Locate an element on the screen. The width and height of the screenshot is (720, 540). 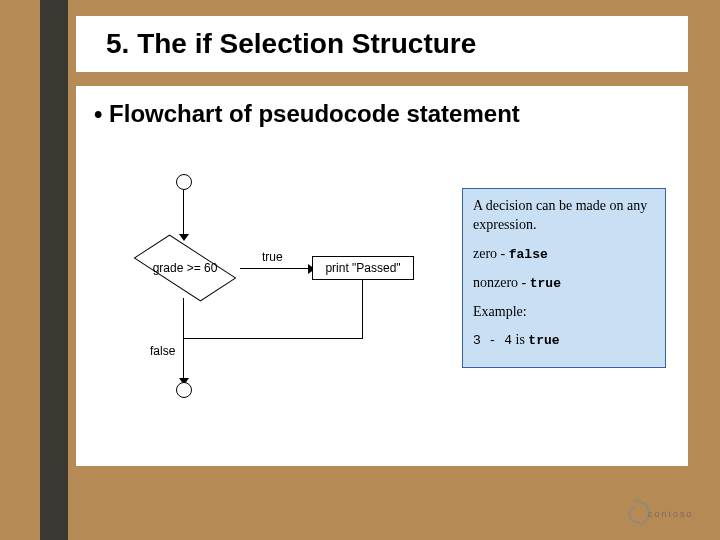
example-line: 3 - 4 is true is located at coordinates (564, 340).